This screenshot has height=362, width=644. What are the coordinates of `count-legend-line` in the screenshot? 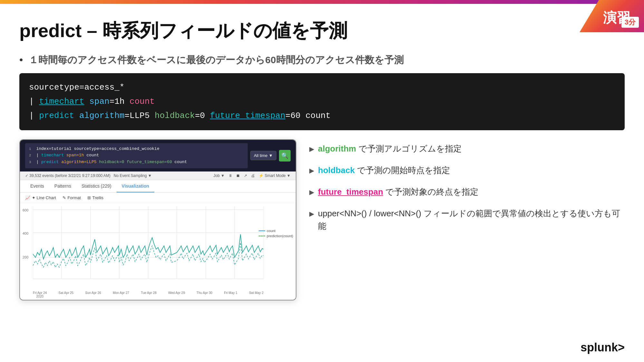 It's located at (262, 231).